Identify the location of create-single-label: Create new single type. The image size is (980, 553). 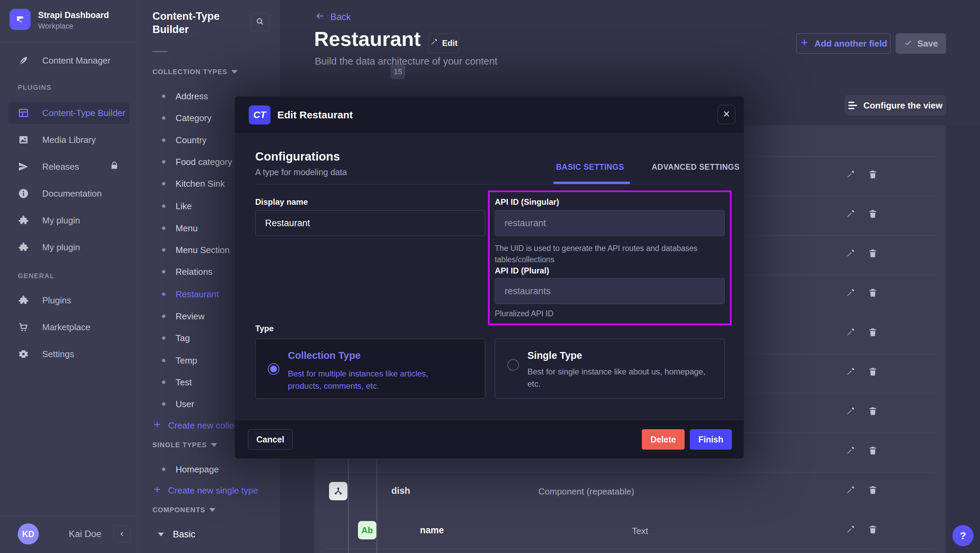
(213, 491).